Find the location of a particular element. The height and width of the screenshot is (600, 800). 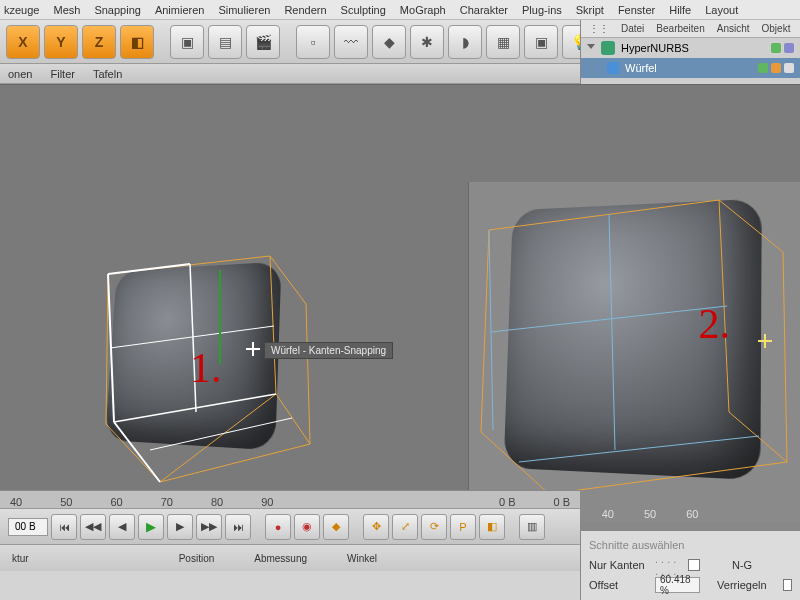

om-row-hypernurbs: HyperNURBS is located at coordinates (690, 48).